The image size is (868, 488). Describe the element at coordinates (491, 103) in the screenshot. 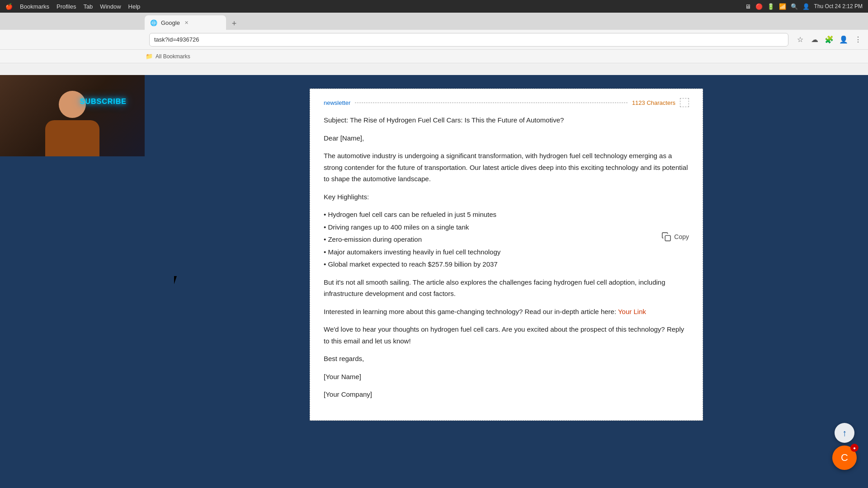

I see `panel-header-divider` at that location.